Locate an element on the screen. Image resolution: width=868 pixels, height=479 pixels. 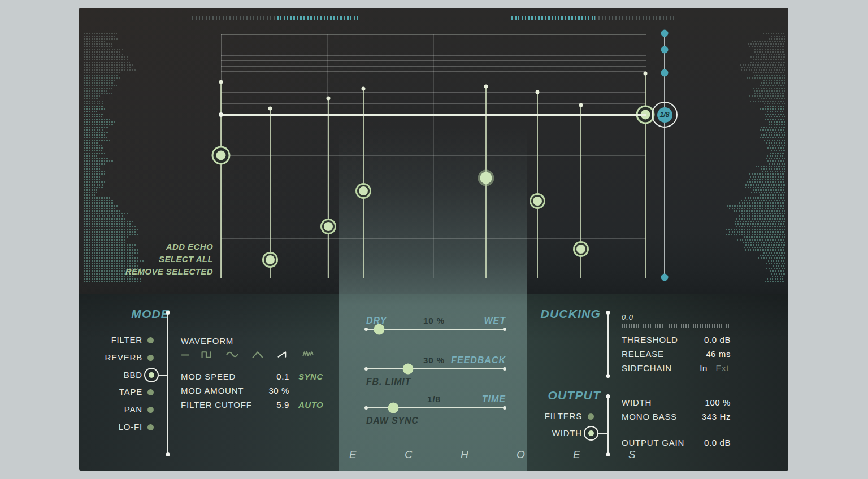
output-width-label: WIDTH is located at coordinates (550, 433).